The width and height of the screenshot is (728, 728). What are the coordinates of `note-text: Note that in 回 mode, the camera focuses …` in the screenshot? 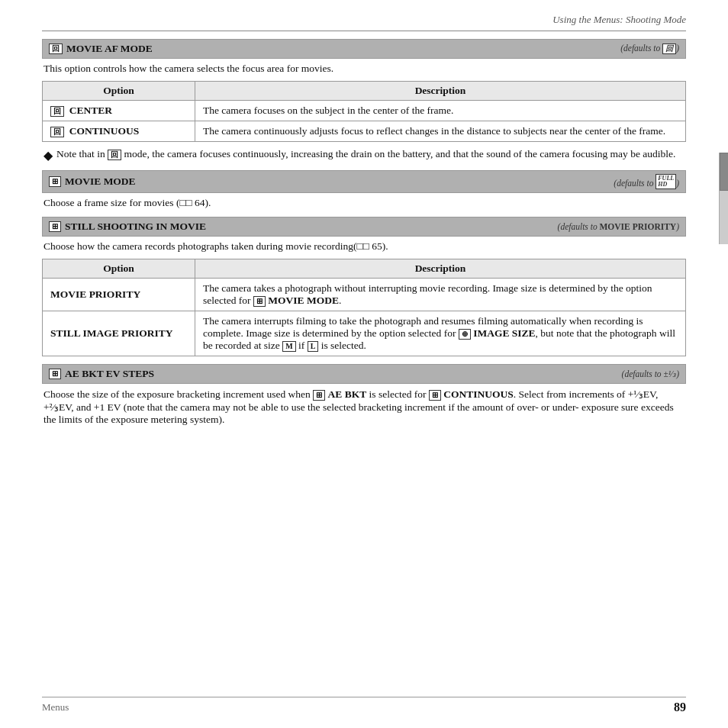 It's located at (366, 156).